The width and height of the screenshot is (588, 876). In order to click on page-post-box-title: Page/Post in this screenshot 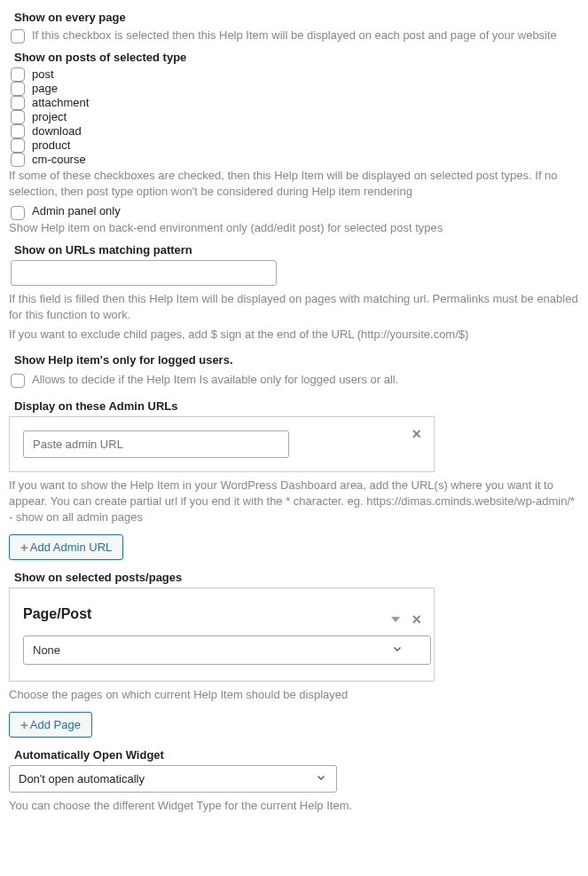, I will do `click(222, 614)`.